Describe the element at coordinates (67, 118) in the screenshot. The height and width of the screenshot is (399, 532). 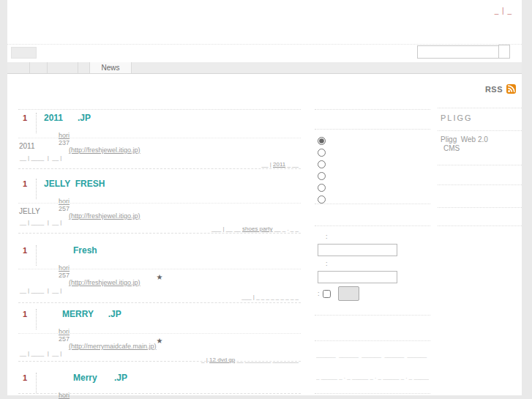
I see `article-title-link: 2011 .JP` at that location.